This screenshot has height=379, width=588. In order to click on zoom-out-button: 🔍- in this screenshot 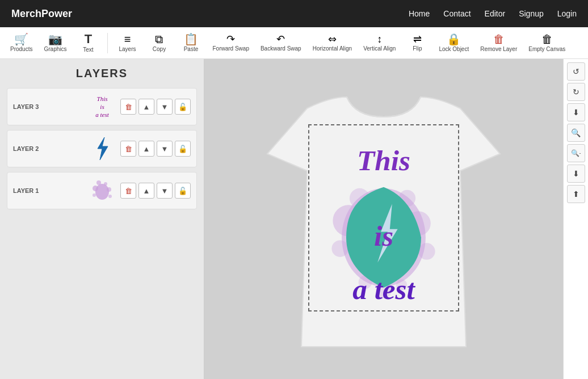, I will do `click(576, 153)`.